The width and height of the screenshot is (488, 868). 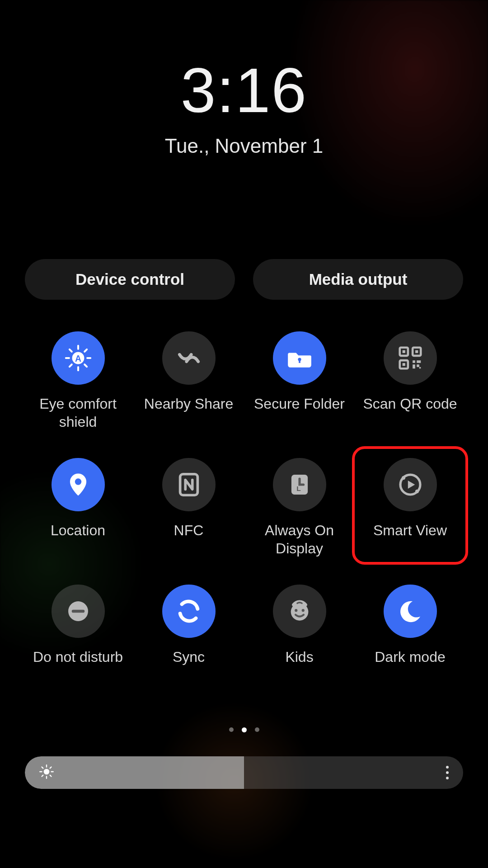 What do you see at coordinates (189, 381) in the screenshot?
I see `tile-nearby-share: Nearby Share` at bounding box center [189, 381].